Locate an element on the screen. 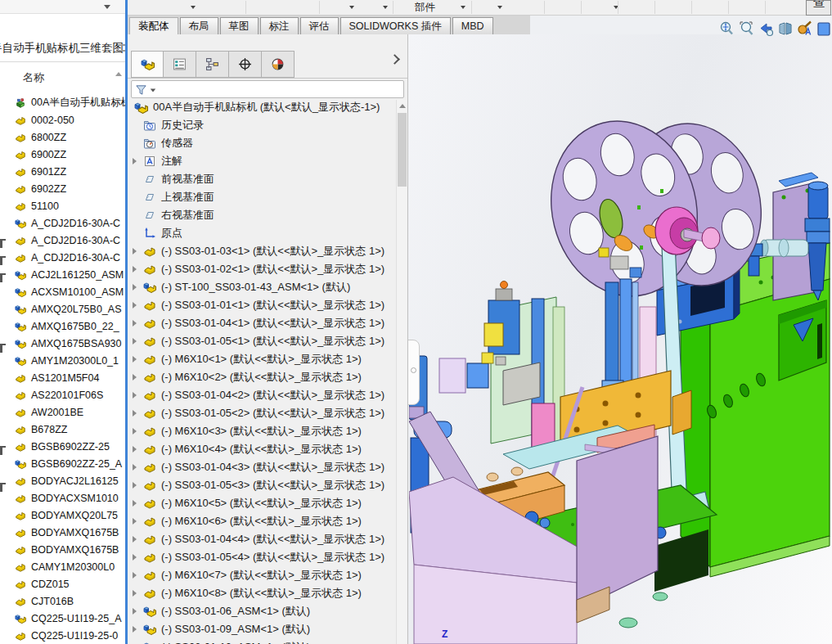 The width and height of the screenshot is (832, 644). list-item: B678ZZ is located at coordinates (62, 429).